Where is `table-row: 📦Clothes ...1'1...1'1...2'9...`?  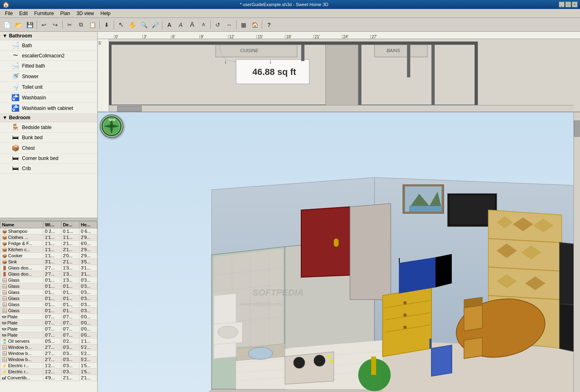 table-row: 📦Clothes ...1'1...1'1...2'9... is located at coordinates (49, 238).